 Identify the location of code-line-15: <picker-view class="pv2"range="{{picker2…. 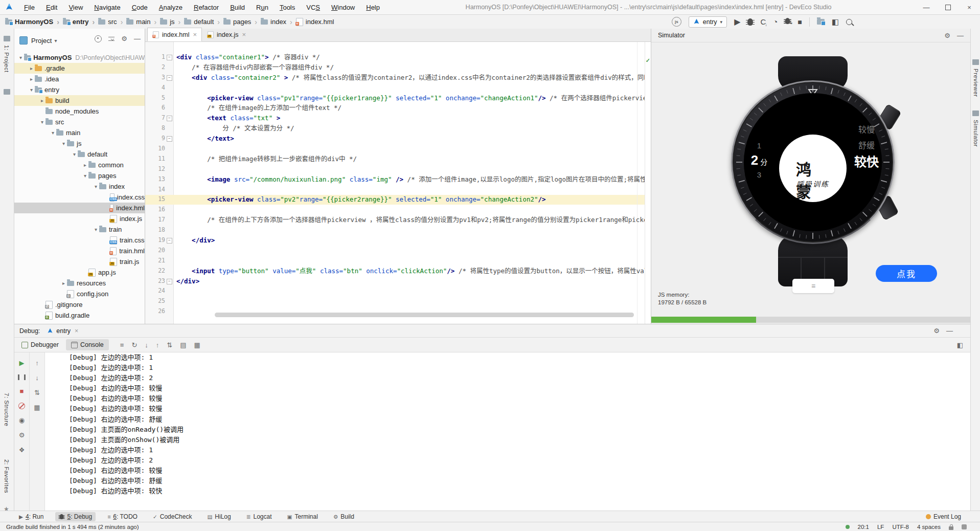
(411, 200).